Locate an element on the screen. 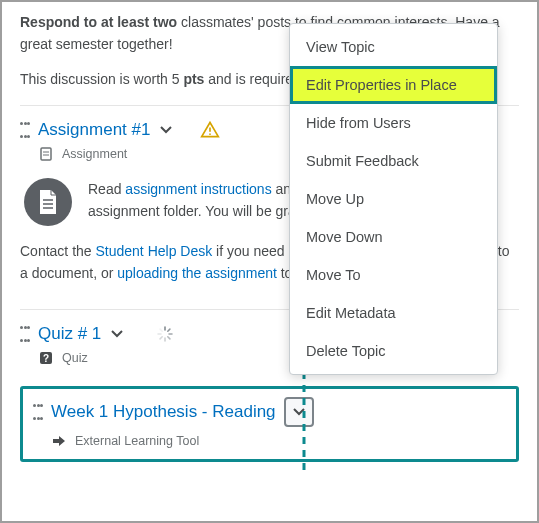  help-desk-link: Student Help Desk is located at coordinates (154, 251).